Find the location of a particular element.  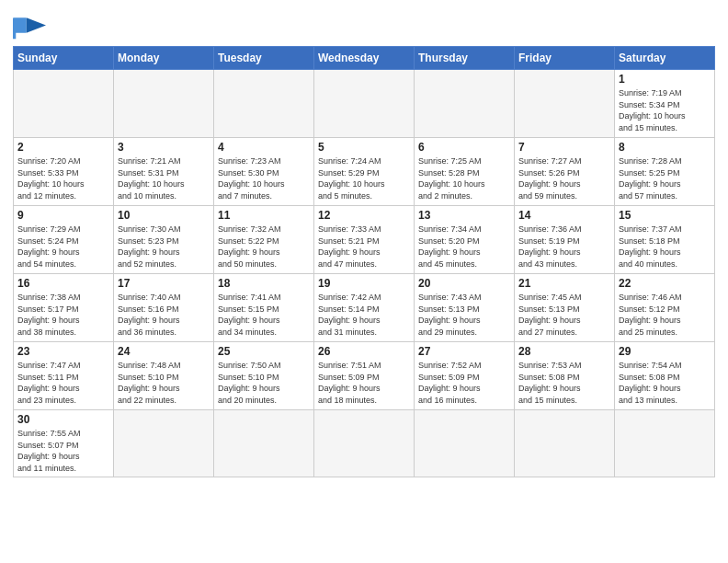

day-number: 10 is located at coordinates (164, 215).